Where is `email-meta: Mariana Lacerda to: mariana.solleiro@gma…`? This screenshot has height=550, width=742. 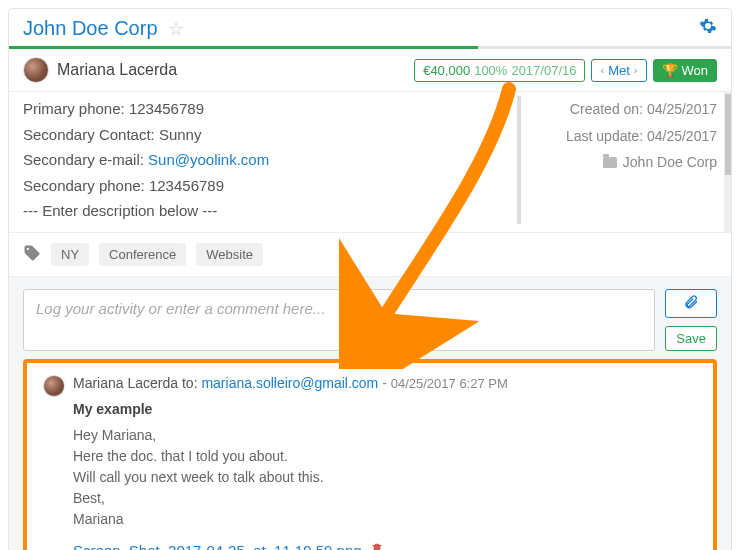
email-meta: Mariana Lacerda to: mariana.solleiro@gma… is located at coordinates (290, 383).